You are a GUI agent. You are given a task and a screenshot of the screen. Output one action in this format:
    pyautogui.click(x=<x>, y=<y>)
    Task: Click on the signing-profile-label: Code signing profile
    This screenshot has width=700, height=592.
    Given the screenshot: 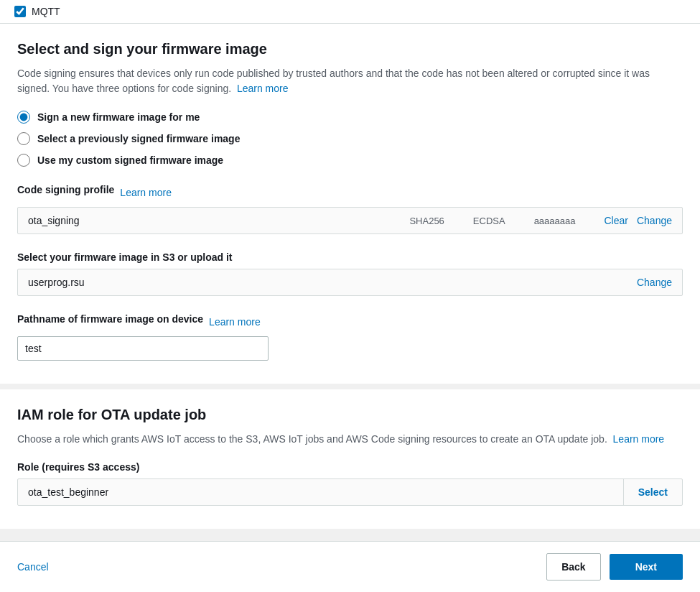 What is the action you would take?
    pyautogui.click(x=66, y=190)
    